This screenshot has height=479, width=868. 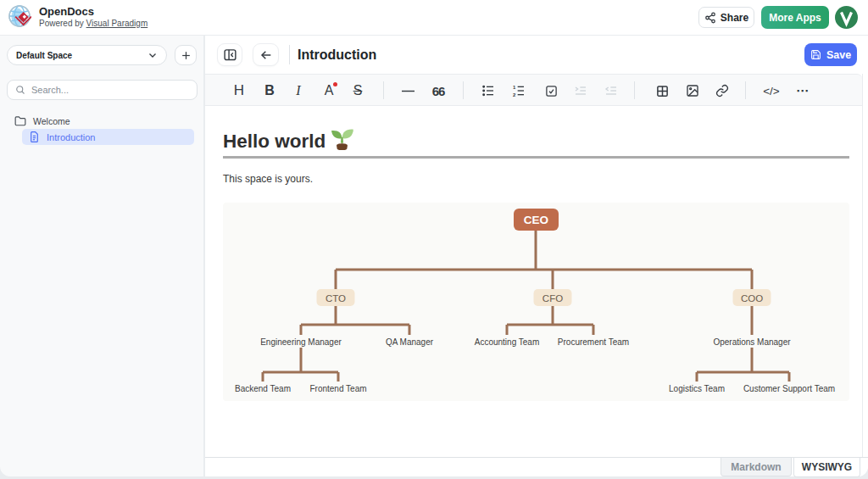 What do you see at coordinates (536, 220) in the screenshot?
I see `svg-text: CEO` at bounding box center [536, 220].